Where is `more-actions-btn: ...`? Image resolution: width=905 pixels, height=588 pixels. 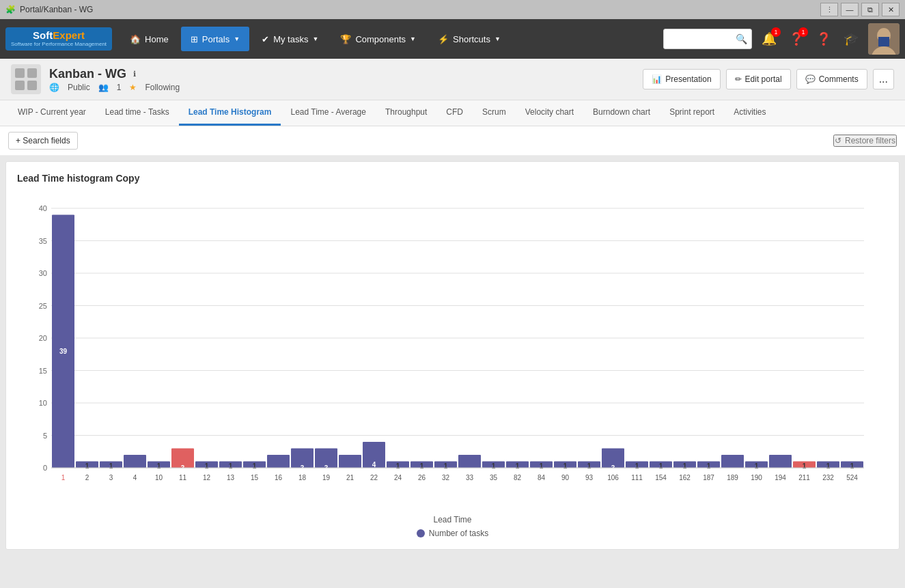 more-actions-btn: ... is located at coordinates (884, 79).